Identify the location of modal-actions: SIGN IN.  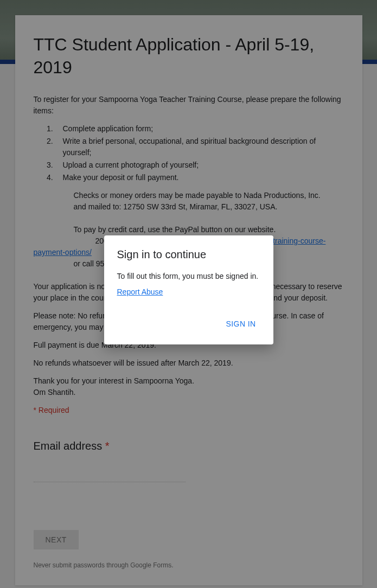
(189, 324).